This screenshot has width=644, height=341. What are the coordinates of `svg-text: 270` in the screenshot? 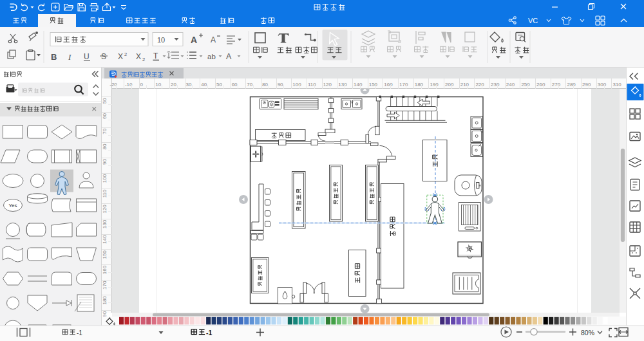 It's located at (556, 85).